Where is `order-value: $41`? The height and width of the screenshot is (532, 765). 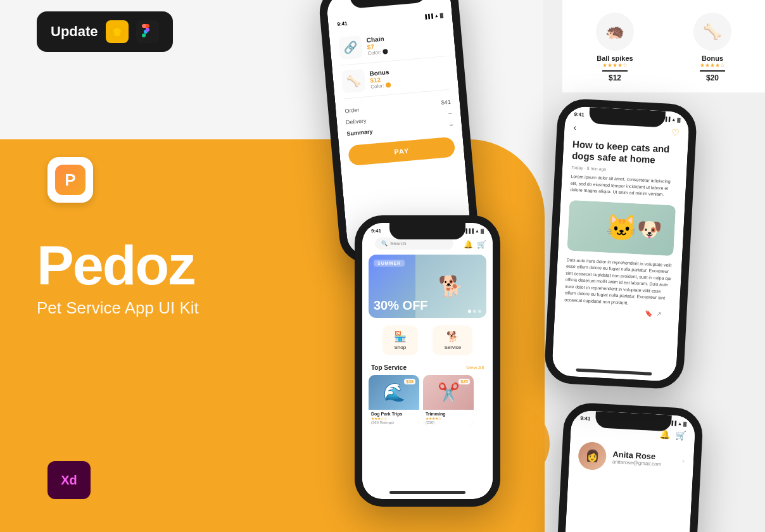
order-value: $41 is located at coordinates (446, 103).